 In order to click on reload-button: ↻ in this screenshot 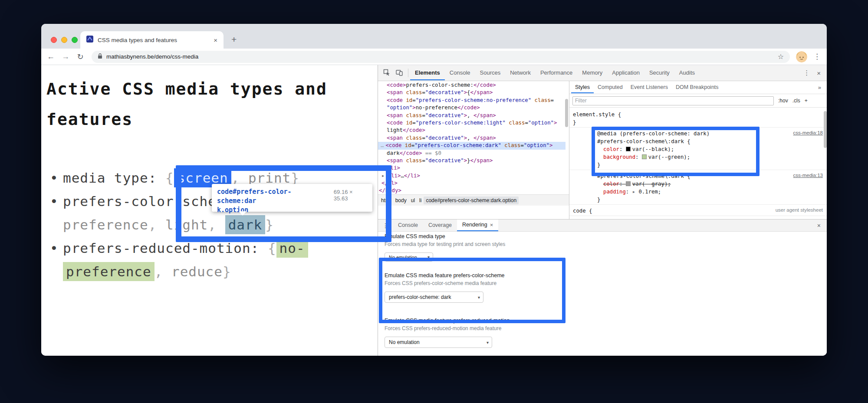, I will do `click(80, 57)`.